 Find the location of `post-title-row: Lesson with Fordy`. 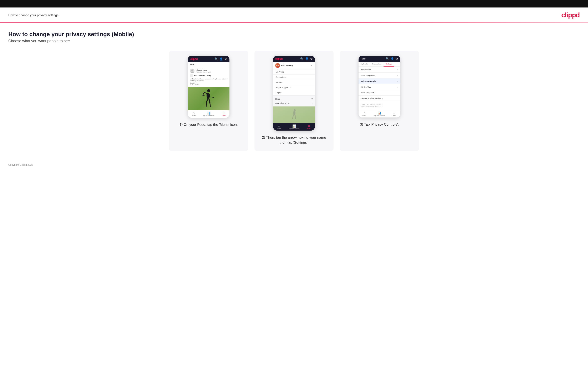

post-title-row: Lesson with Fordy is located at coordinates (209, 76).